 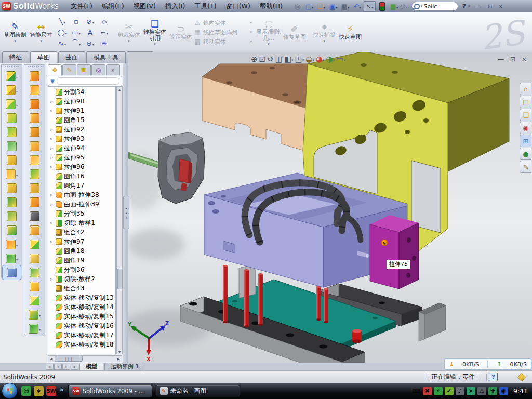 I want to click on menu-view: 视图(V), so click(x=144, y=6).